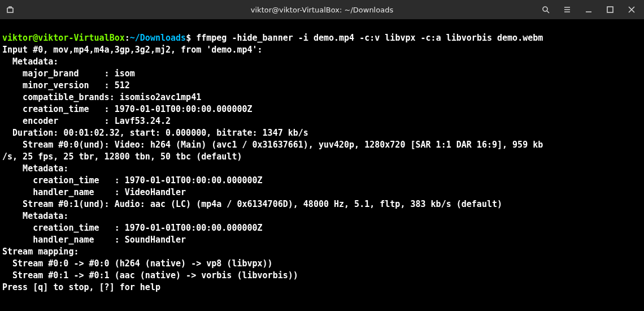  Describe the element at coordinates (369, 38) in the screenshot. I see `command-text: ffmpeg -hide_banner -i demo.mp4 -c:v lib…` at that location.